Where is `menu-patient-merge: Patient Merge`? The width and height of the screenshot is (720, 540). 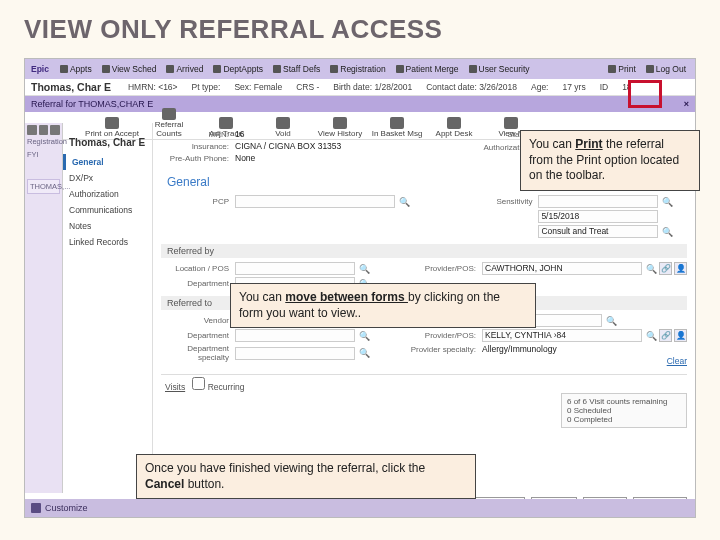 menu-patient-merge: Patient Merge is located at coordinates (428, 69).